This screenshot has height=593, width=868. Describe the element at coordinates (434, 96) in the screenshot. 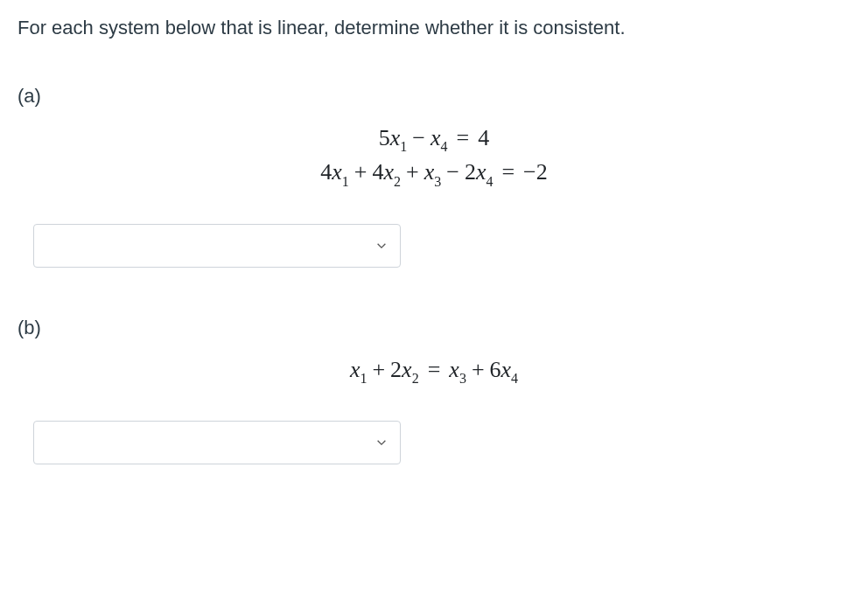

I see `part-a-label: (a)` at that location.